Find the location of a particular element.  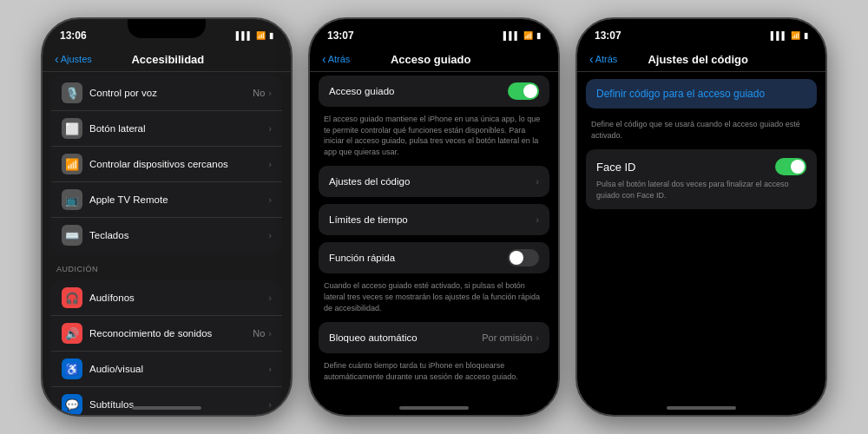

limites-tiempo-label: Límites de tiempo is located at coordinates (432, 220).